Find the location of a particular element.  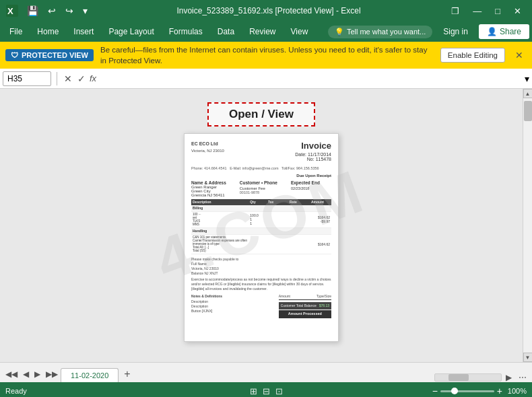

sheet-tab-1: 11-02-2020 is located at coordinates (90, 375).